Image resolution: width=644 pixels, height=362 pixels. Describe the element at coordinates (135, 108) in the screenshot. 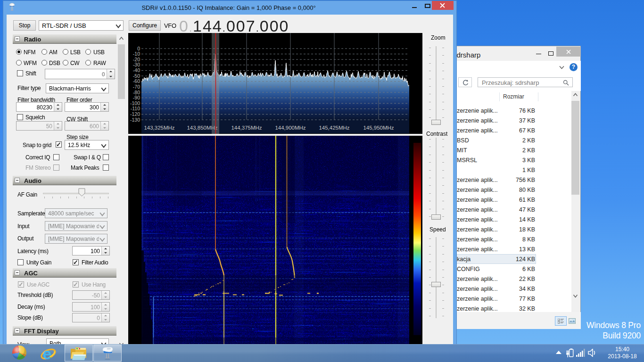

I see `svg-text: -110` at that location.